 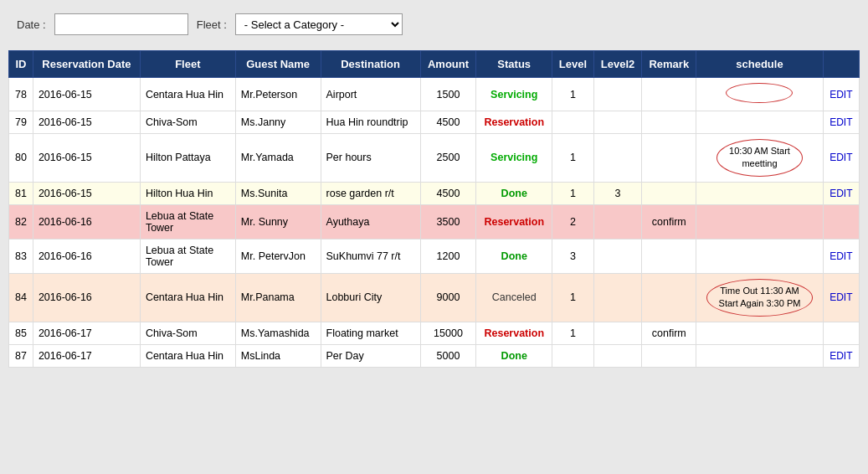 What do you see at coordinates (434, 158) in the screenshot?
I see `table-row: 802016-06-15Hilton PattayaMr.YamadaPer h…` at bounding box center [434, 158].